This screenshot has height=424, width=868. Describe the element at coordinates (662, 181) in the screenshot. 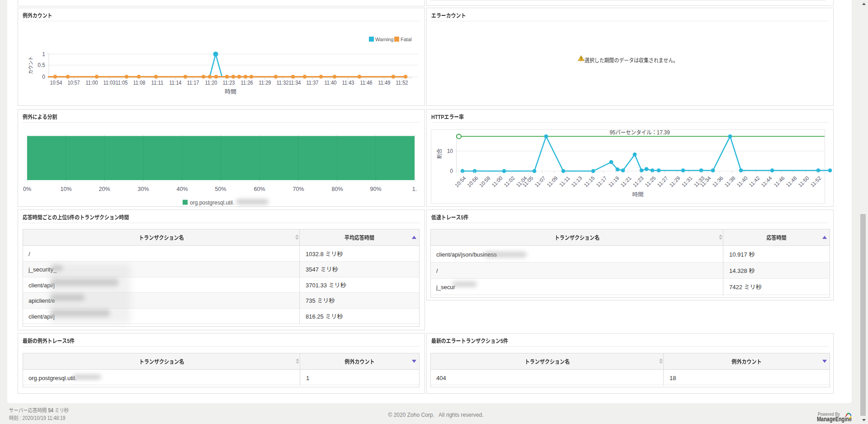

I see `svg-text: 11:27` at that location.